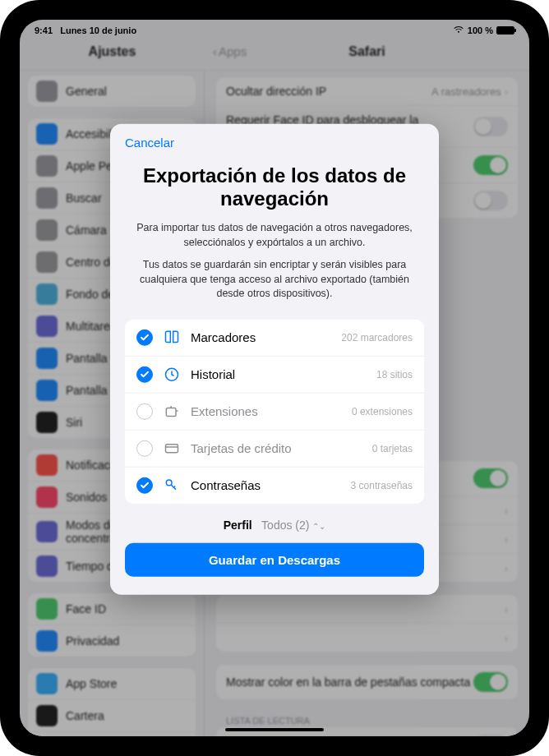 The height and width of the screenshot is (756, 549). Describe the element at coordinates (266, 411) in the screenshot. I see `export-label: Extensiones` at that location.